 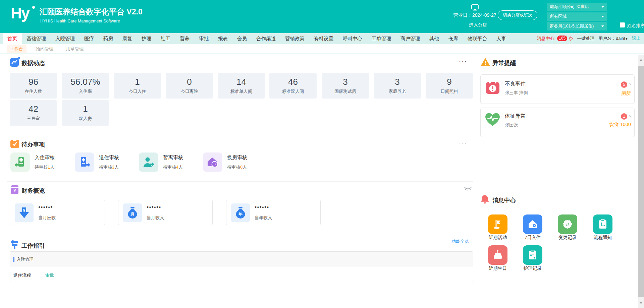 I want to click on seven-day-checkin-item, so click(x=533, y=224).